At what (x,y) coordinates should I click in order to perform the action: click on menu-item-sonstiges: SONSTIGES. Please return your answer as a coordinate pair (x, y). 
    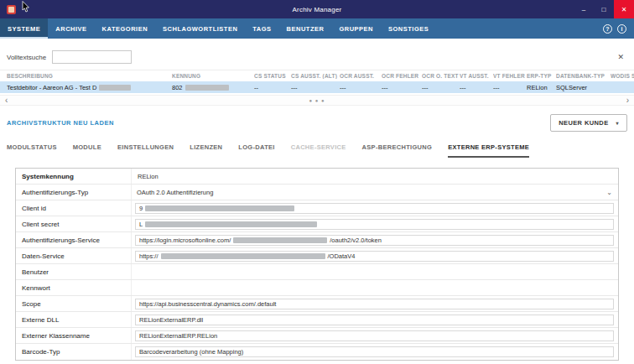
    Looking at the image, I should click on (408, 29).